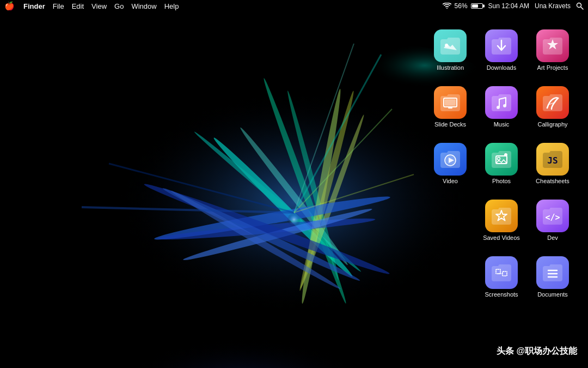  Describe the element at coordinates (553, 46) in the screenshot. I see `folder-art-projects: Art Projects` at that location.